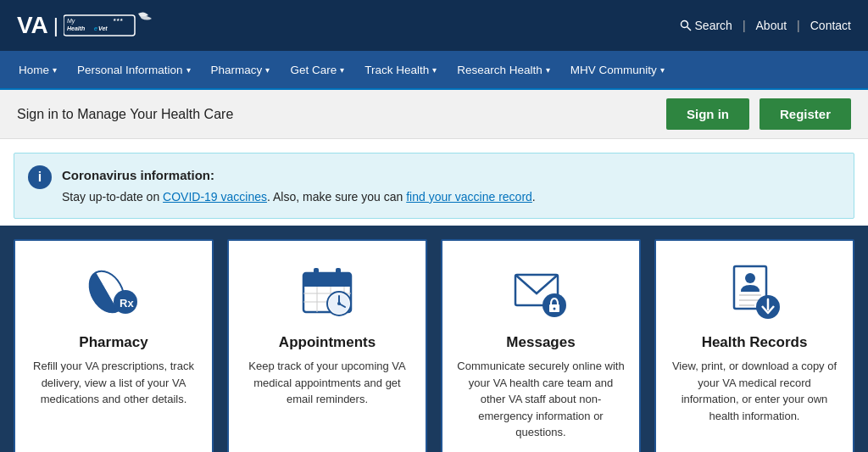 This screenshot has width=868, height=452. I want to click on signin-buttons-group: Sign in Register, so click(759, 114).